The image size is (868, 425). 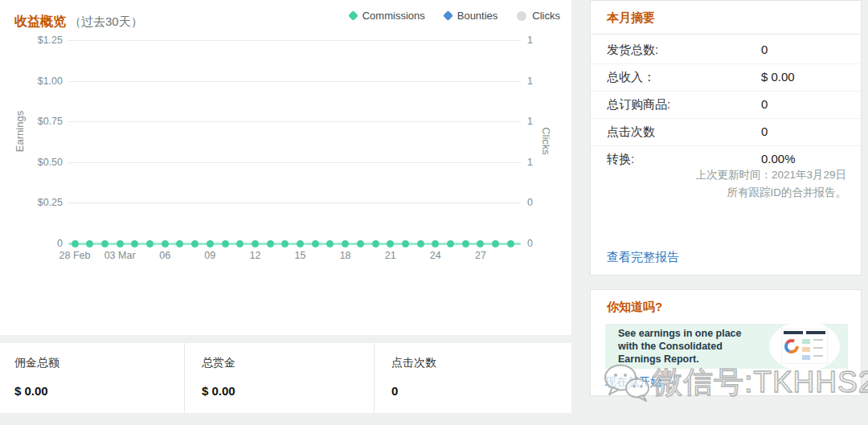 I want to click on totals-label: 佣金总额, so click(x=100, y=363).